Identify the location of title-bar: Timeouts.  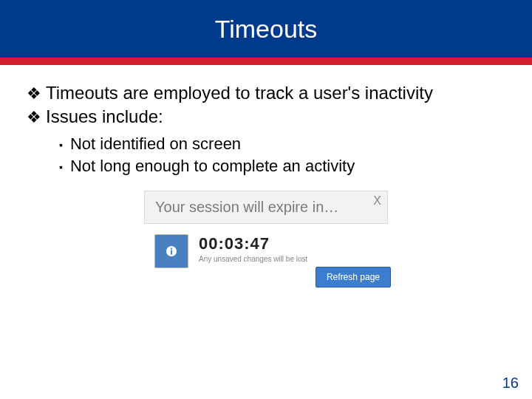
(266, 29).